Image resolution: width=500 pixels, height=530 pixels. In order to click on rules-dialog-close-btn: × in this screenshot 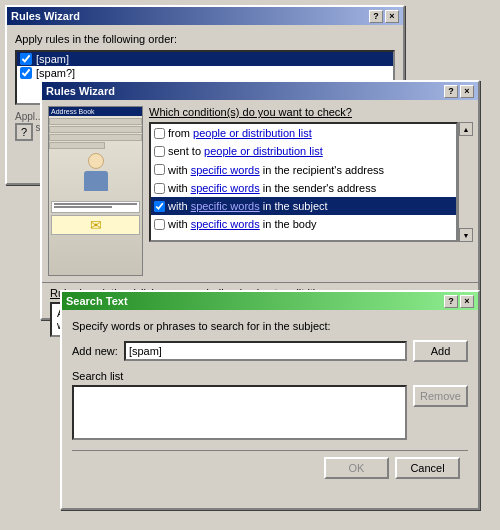, I will do `click(467, 92)`.